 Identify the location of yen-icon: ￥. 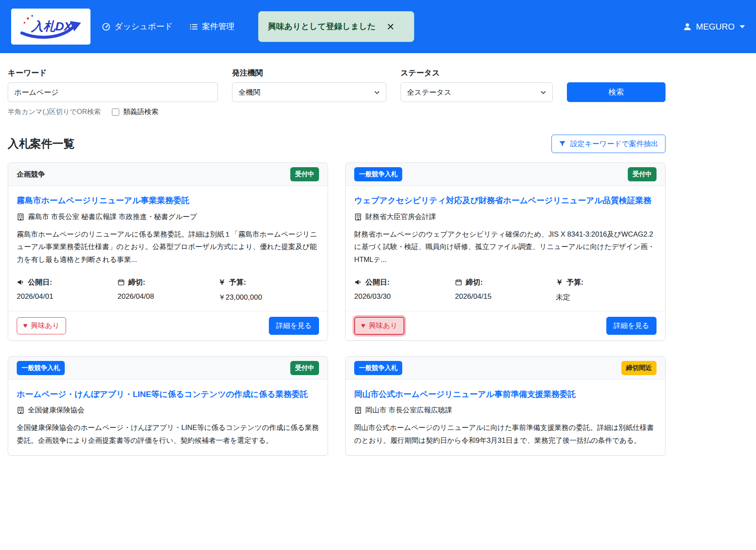
(222, 282).